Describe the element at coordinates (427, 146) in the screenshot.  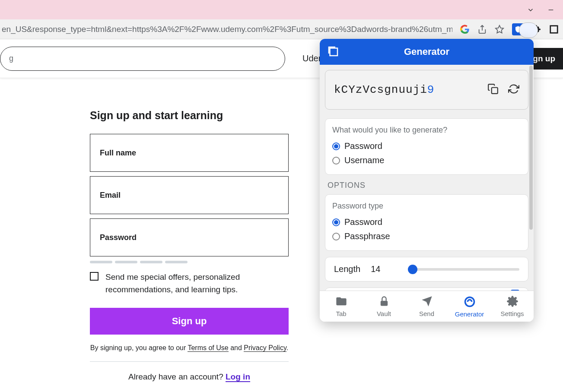
I see `radio-password: Password` at that location.